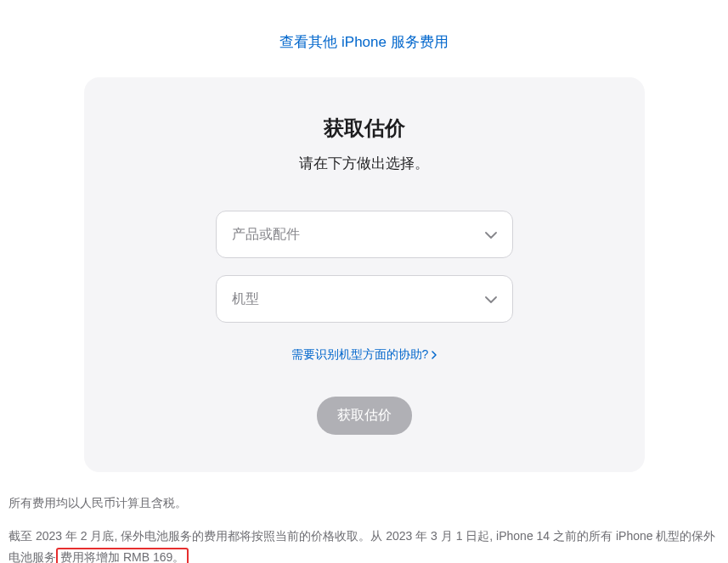 Image resolution: width=728 pixels, height=563 pixels. What do you see at coordinates (364, 355) in the screenshot?
I see `help-link-container: 需要识别机型方面的协助?` at bounding box center [364, 355].